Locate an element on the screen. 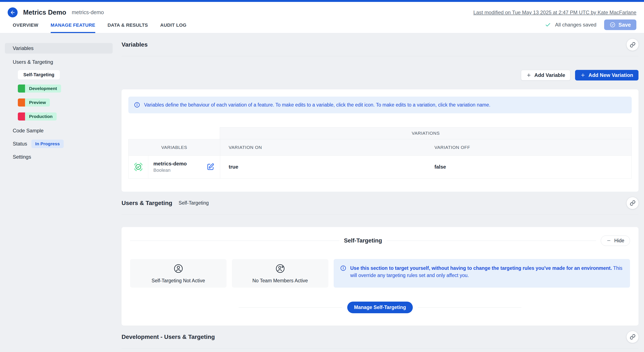  minus-icon is located at coordinates (609, 241).